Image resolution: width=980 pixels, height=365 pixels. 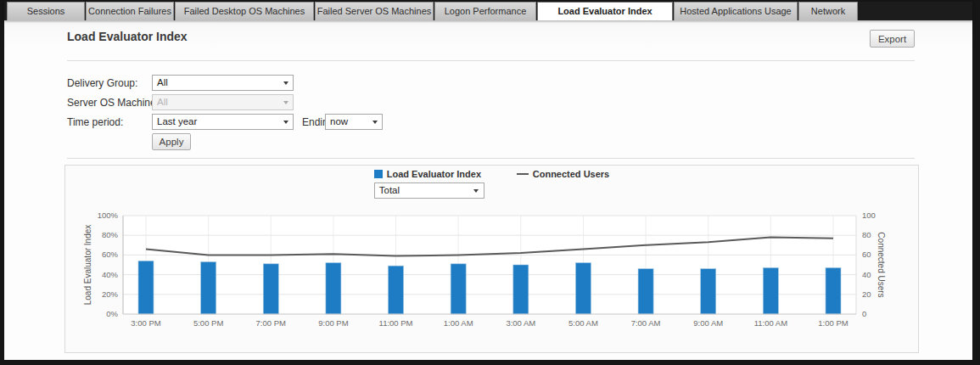 I want to click on tab-failed-desktop-os-machines: Failed Desktop OS Machines, so click(x=244, y=11).